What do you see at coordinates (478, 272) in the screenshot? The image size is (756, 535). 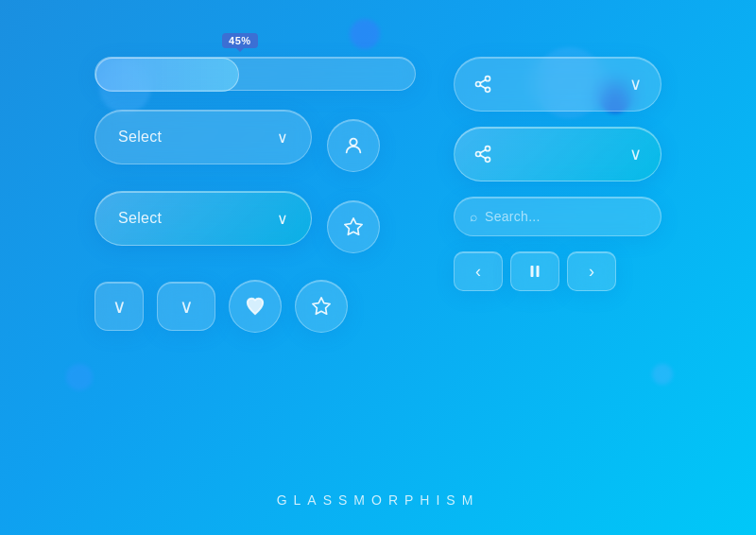 I see `prev-icon: ‹` at bounding box center [478, 272].